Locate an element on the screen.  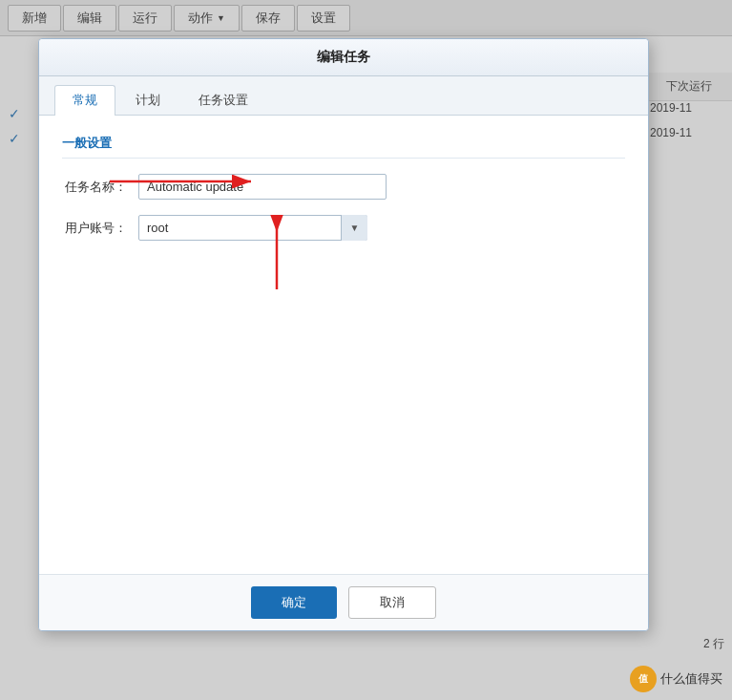
tab-task-settings: 任务设置 is located at coordinates (223, 100).